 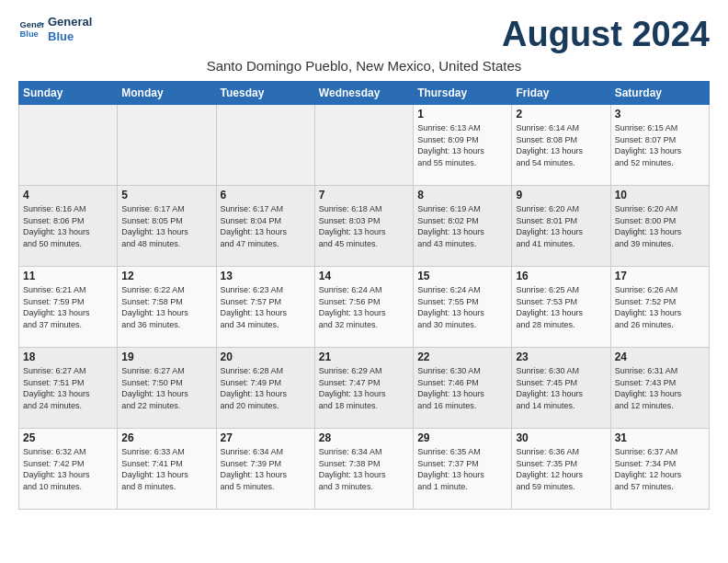 I want to click on day-info: Sunrise: 6:34 AM Sunset: 7:38 PM Dayligh…, so click(x=364, y=469).